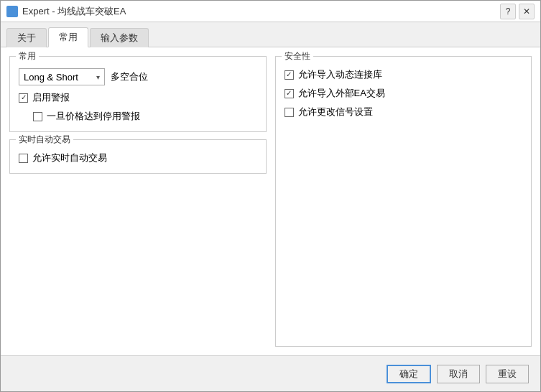 The width and height of the screenshot is (541, 392). What do you see at coordinates (289, 112) in the screenshot?
I see `allow-change-signal-checkbox` at bounding box center [289, 112].